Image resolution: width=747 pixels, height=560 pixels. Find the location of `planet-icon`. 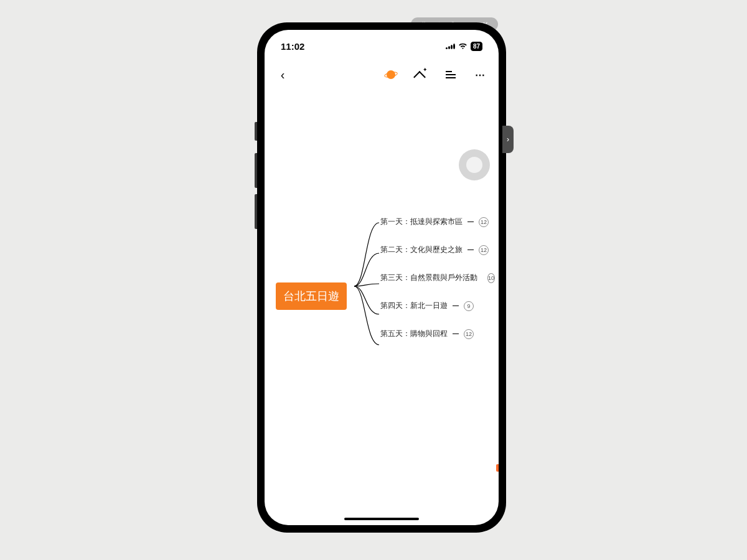

planet-icon is located at coordinates (391, 75).